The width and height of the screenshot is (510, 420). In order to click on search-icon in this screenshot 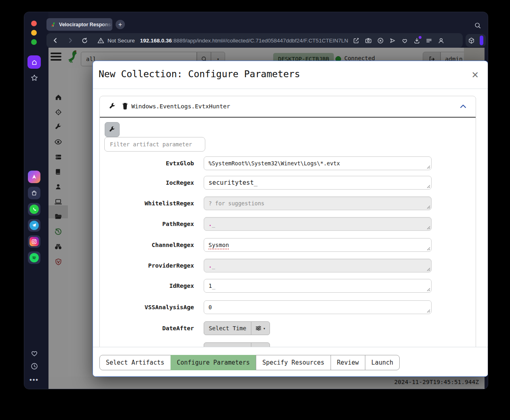, I will do `click(478, 25)`.